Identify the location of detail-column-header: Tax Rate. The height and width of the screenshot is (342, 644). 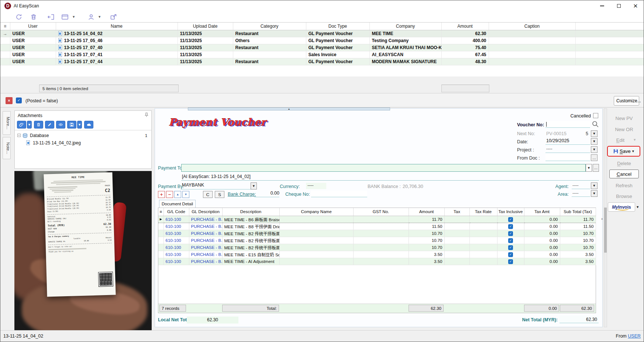
(483, 212).